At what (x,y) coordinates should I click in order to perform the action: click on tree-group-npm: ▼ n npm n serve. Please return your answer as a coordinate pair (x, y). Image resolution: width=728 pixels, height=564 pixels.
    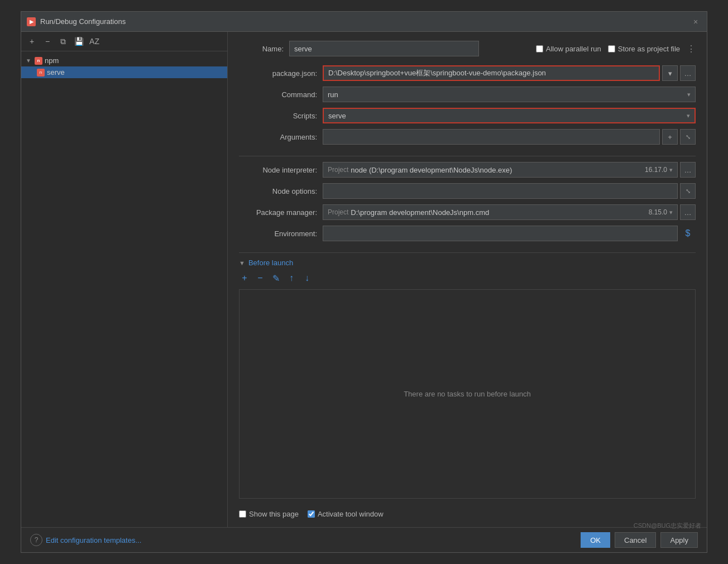
    Looking at the image, I should click on (124, 66).